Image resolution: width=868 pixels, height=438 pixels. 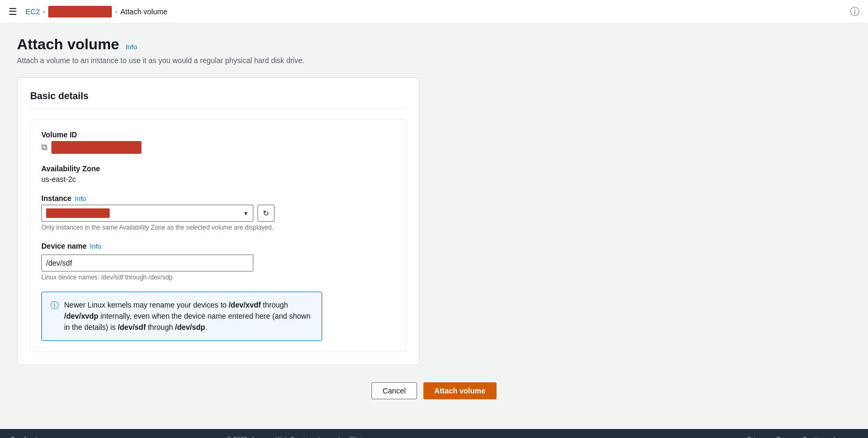 What do you see at coordinates (246, 213) in the screenshot?
I see `chevron-down-icon: ▼` at bounding box center [246, 213].